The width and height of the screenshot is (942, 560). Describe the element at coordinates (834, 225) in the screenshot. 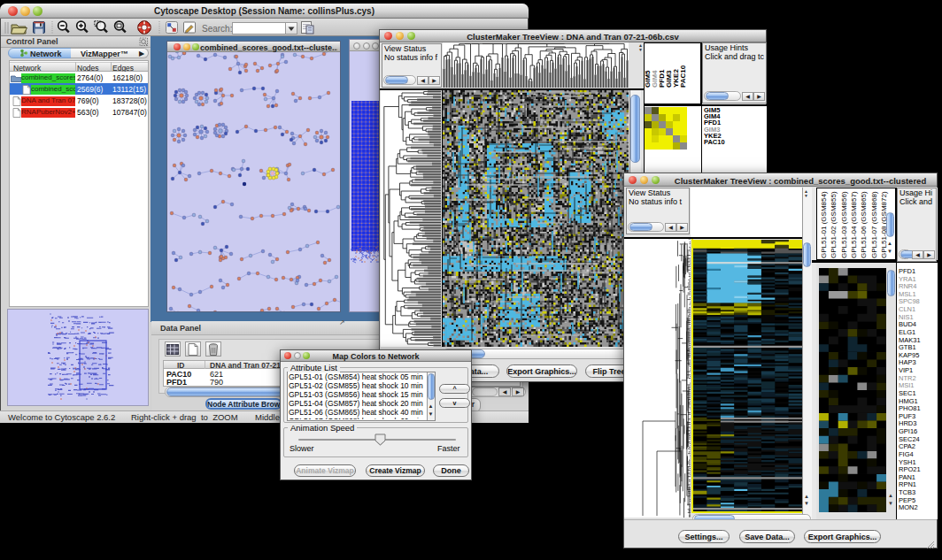

I see `svg-text: GPL51-02 (GSM855)` at that location.